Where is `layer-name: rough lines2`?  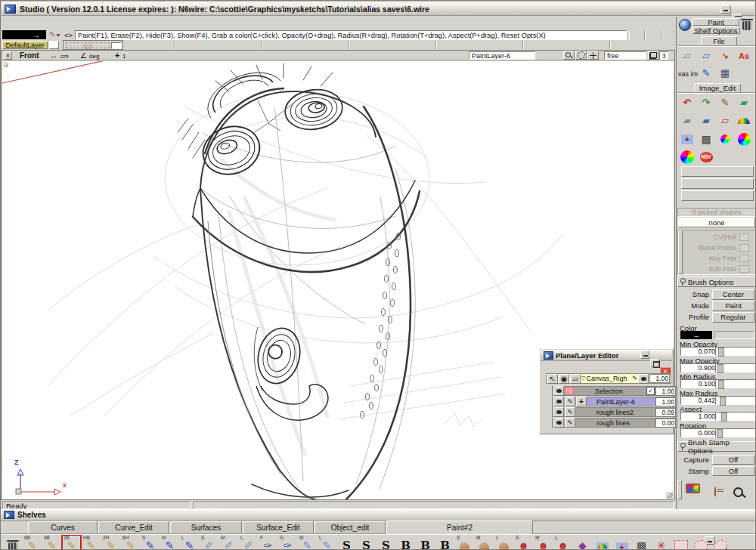
layer-name: rough lines2 is located at coordinates (621, 412).